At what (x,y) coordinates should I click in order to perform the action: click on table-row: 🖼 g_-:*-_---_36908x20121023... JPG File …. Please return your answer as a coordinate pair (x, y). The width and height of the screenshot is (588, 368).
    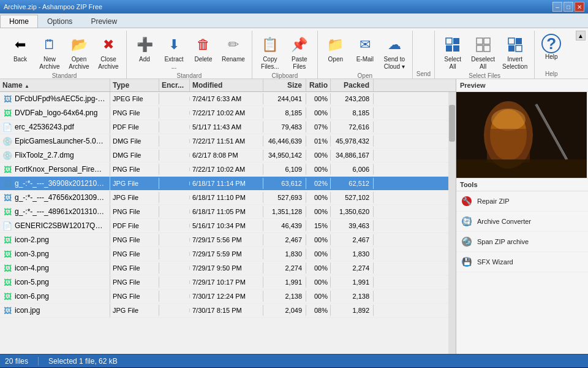
    Looking at the image, I should click on (224, 184).